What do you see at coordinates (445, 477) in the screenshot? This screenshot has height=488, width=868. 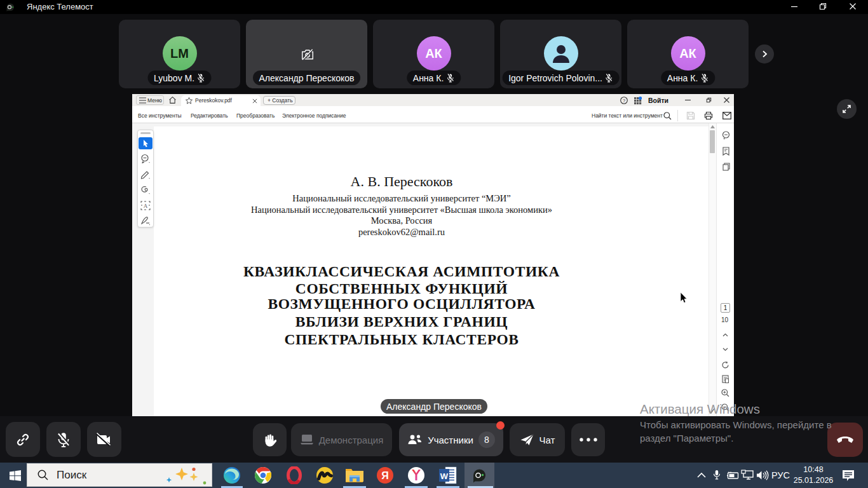 I see `svg-text: W` at bounding box center [445, 477].